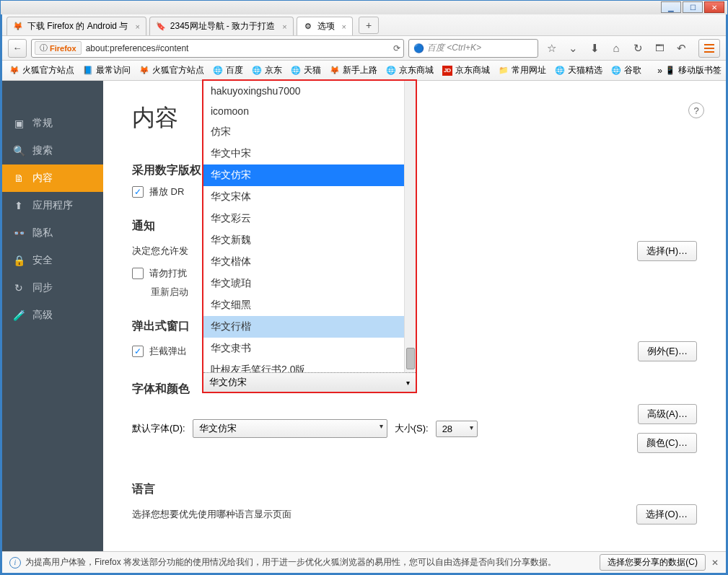 This screenshot has height=575, width=728. What do you see at coordinates (466, 71) in the screenshot?
I see `bookmark-item: JD京东商城` at bounding box center [466, 71].